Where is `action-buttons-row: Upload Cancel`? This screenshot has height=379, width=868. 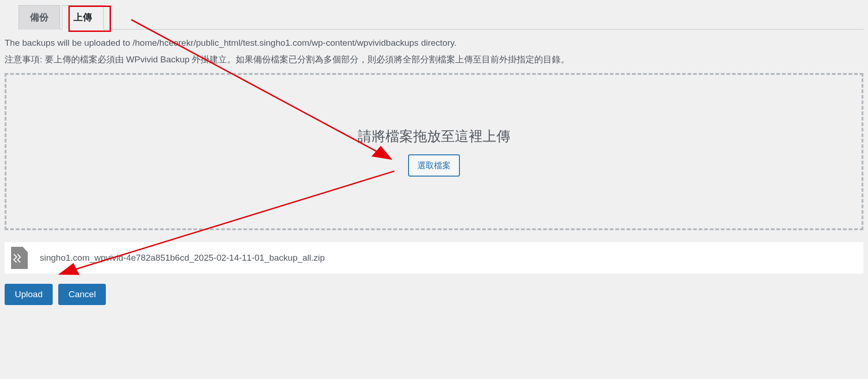
action-buttons-row: Upload Cancel is located at coordinates (434, 294).